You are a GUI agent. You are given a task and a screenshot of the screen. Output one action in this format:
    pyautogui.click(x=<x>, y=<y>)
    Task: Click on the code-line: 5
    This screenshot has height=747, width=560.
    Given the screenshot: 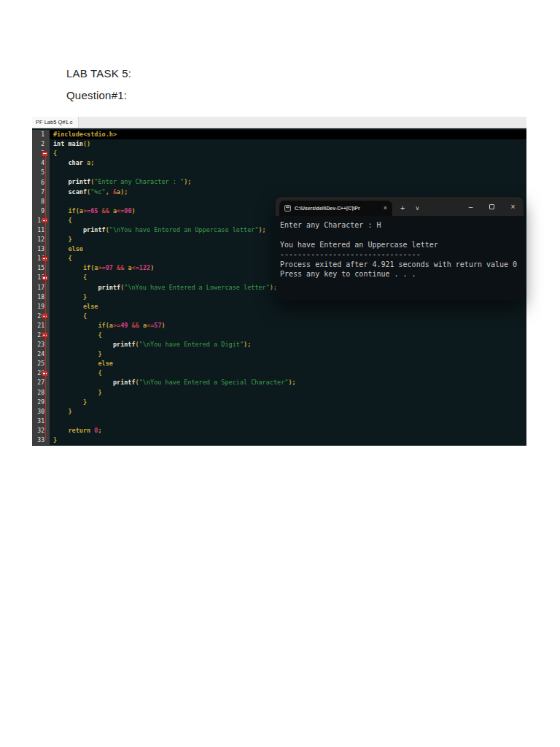 What is the action you would take?
    pyautogui.click(x=279, y=172)
    